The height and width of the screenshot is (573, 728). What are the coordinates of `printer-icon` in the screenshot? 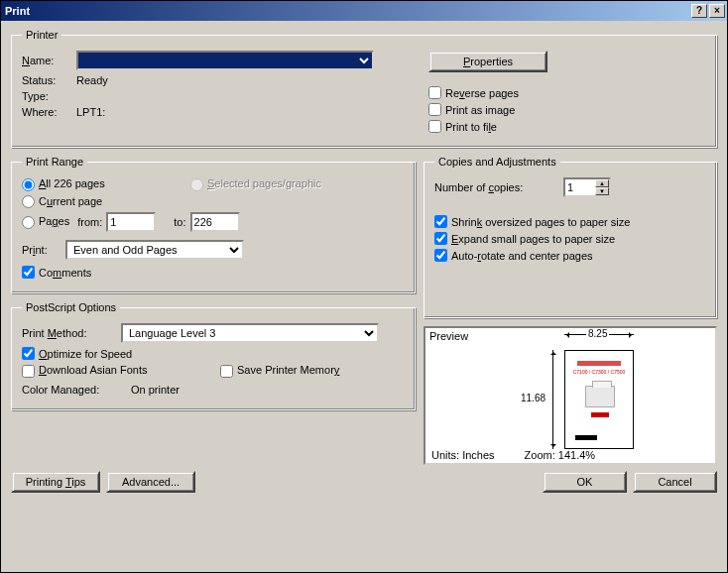 It's located at (600, 397).